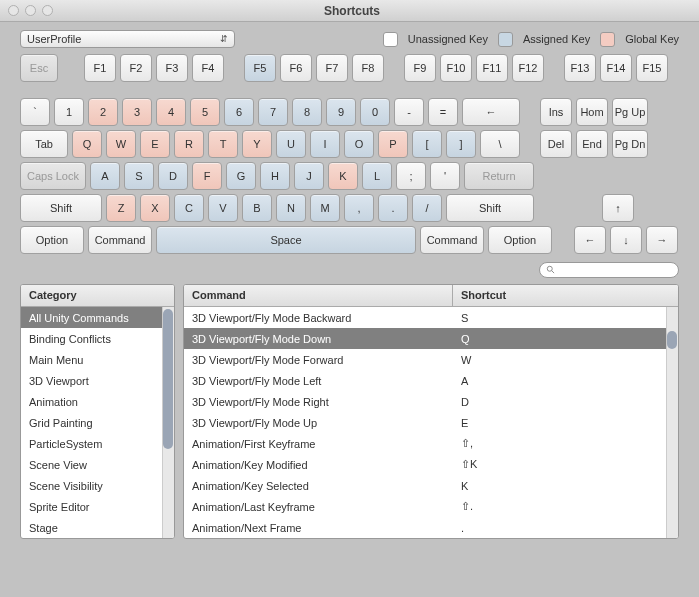 This screenshot has height=597, width=699. Describe the element at coordinates (128, 39) in the screenshot. I see `profile-dropdown: UserProfile ⇵` at that location.